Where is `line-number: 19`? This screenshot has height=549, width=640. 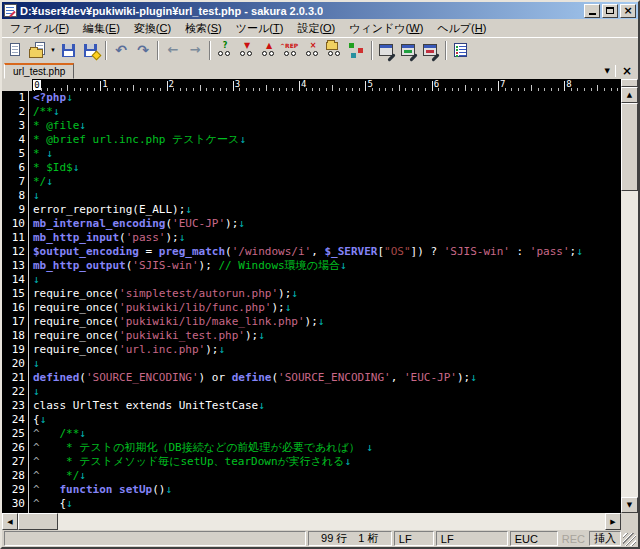
line-number: 19 is located at coordinates (16, 350).